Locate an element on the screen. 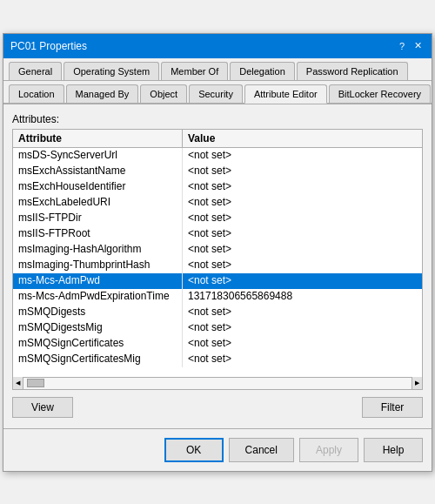 The width and height of the screenshot is (435, 504). table-header: Attribute Value is located at coordinates (218, 139).